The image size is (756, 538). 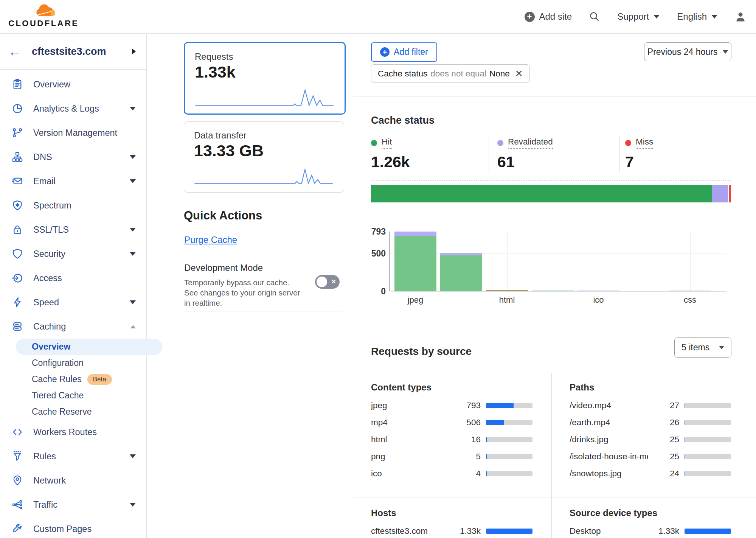 I want to click on table-row: /earth.mp4 26, so click(x=650, y=422).